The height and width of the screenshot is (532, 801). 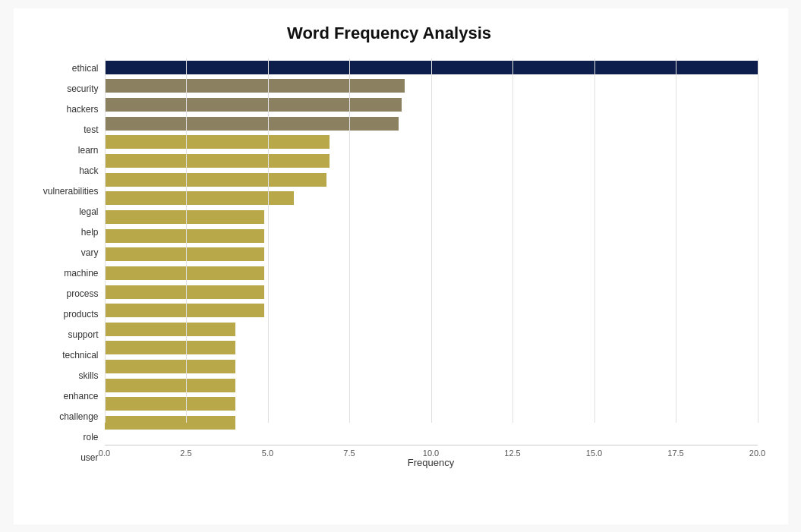 What do you see at coordinates (90, 253) in the screenshot?
I see `y-label: vary` at bounding box center [90, 253].